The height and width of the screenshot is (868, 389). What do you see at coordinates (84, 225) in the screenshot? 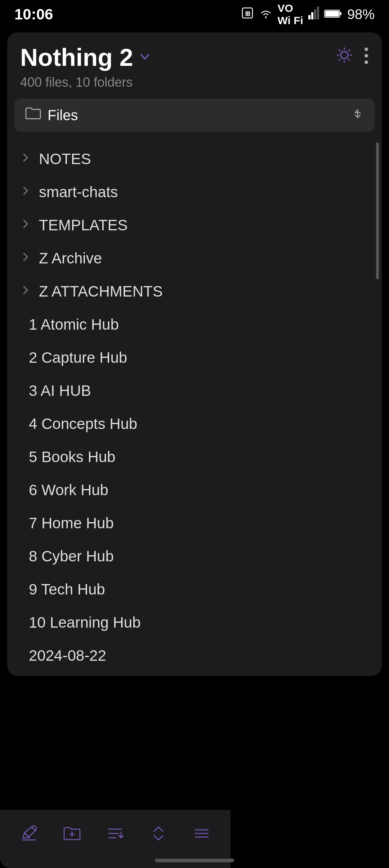
I see `list-item-label: TEMPLATES` at bounding box center [84, 225].